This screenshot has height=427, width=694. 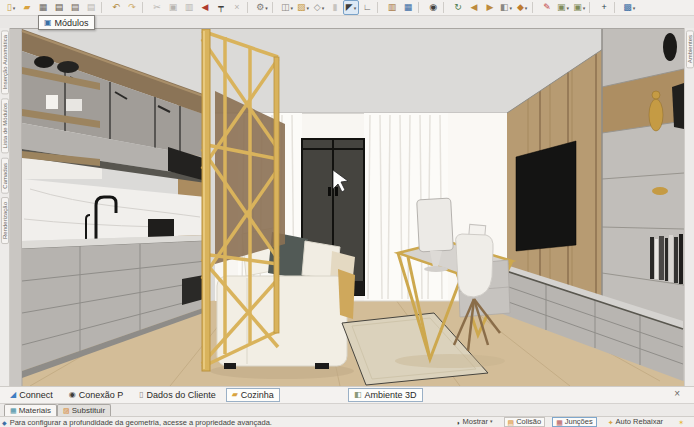 I want to click on tab-cozinha-label: Cozinha, so click(x=258, y=395).